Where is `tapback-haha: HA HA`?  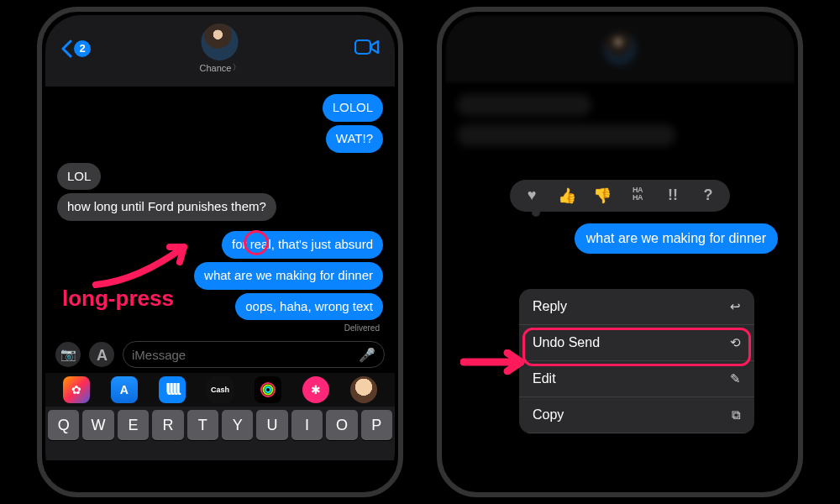 tapback-haha: HA HA is located at coordinates (638, 196).